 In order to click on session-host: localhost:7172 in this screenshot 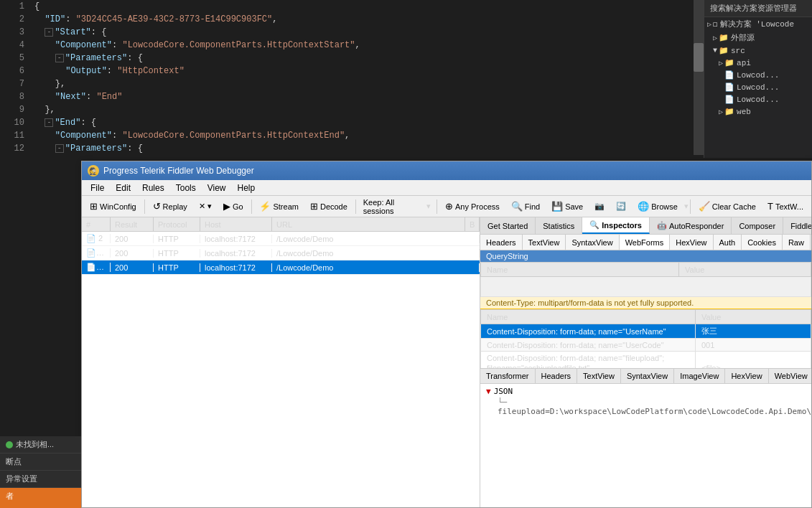, I will do `click(236, 253)`.